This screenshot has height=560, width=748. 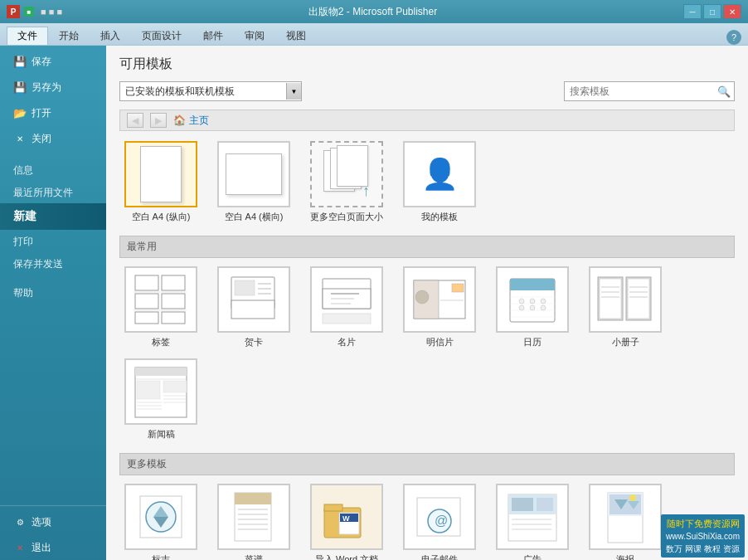 What do you see at coordinates (158, 120) in the screenshot?
I see `nav-forward-btn: ▶` at bounding box center [158, 120].